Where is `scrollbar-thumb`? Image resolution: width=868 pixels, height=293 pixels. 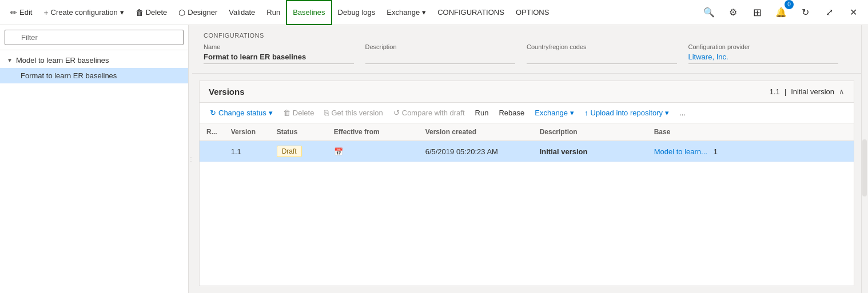
scrollbar-thumb is located at coordinates (865, 168).